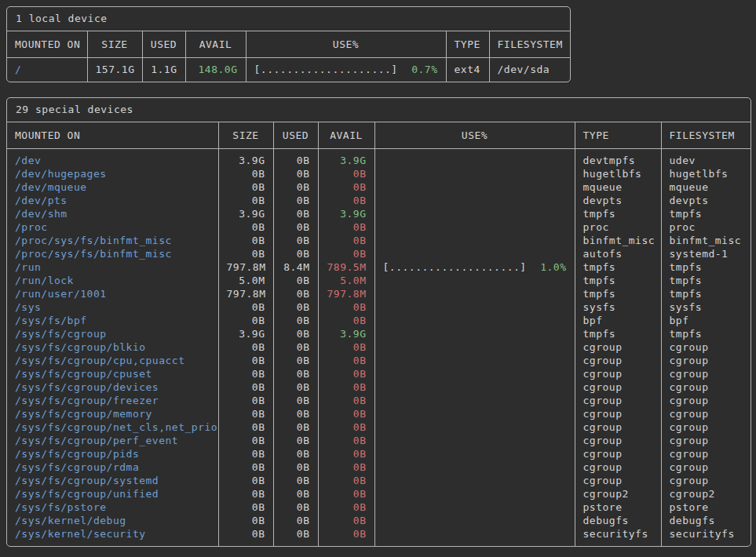 The height and width of the screenshot is (557, 756). I want to click on table-row: /sys/fs/cgroup/unified 0B 0B 0B cgroup2 …, so click(378, 494).